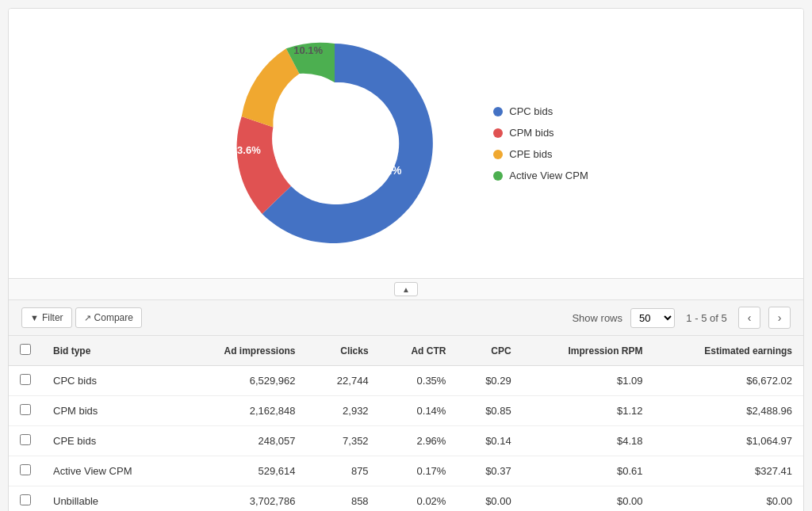  I want to click on toolbar: ▼ Filter ↗ Compare Show rows 50 10 25 10…, so click(406, 318).